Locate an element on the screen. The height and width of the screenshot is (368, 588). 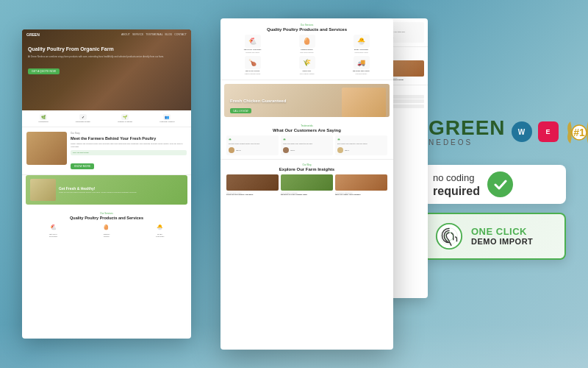
baby-label: BABYCHICKEN is located at coordinates (160, 236).